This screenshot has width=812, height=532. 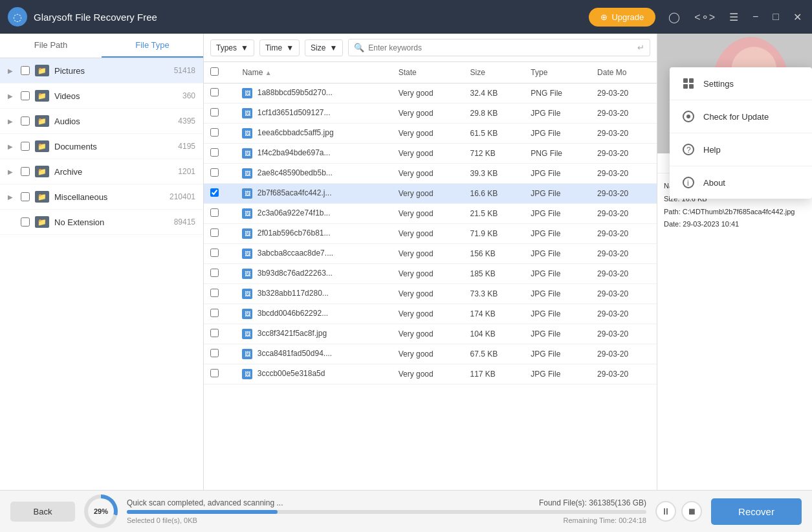 What do you see at coordinates (430, 294) in the screenshot?
I see `table-row: 🖼 3b328abb117d280... Very good 73.3 KB J…` at bounding box center [430, 294].